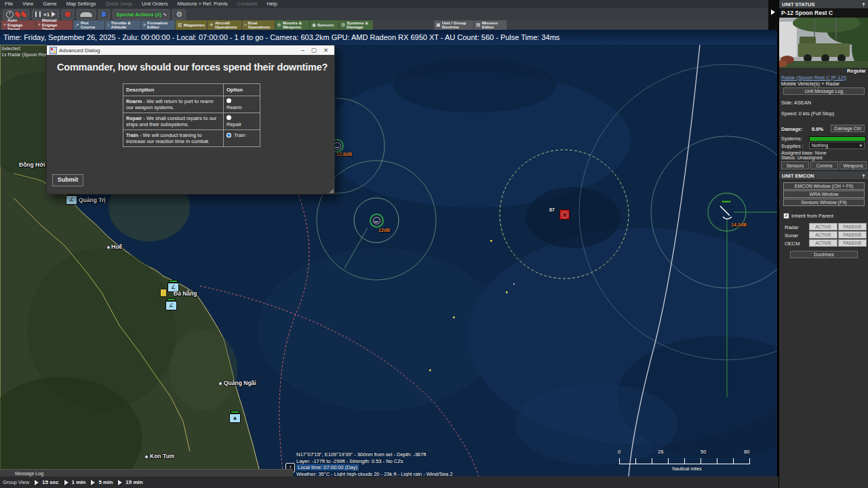 This screenshot has height=488, width=868. I want to click on unit-group-doctrine-button: ▣Unit / Group Doctrine, so click(454, 25).